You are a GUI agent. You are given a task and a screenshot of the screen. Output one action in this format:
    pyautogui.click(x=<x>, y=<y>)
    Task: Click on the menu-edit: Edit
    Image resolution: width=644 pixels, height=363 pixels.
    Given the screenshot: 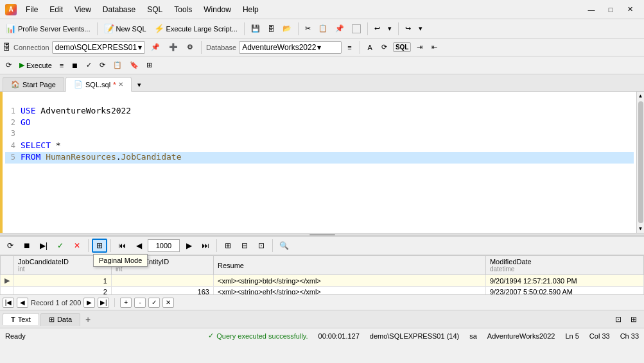 What is the action you would take?
    pyautogui.click(x=57, y=10)
    